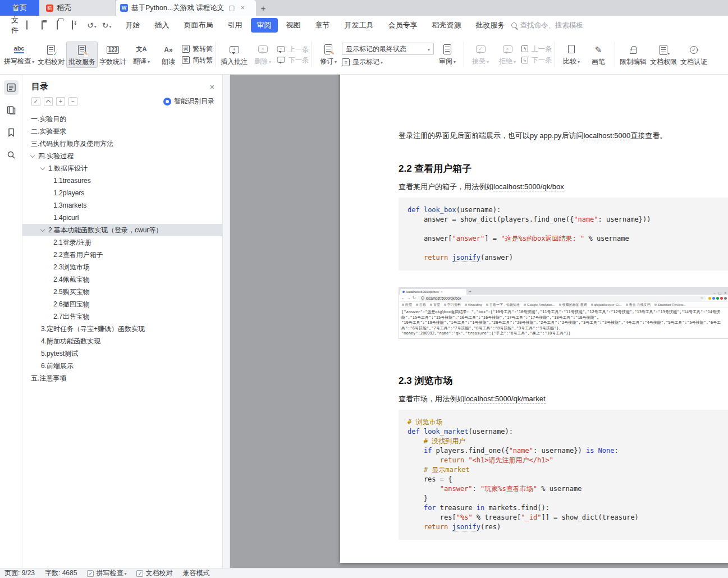 The width and height of the screenshot is (728, 578). Describe the element at coordinates (122, 205) in the screenshot. I see `toc-item: 1.3markets` at that location.